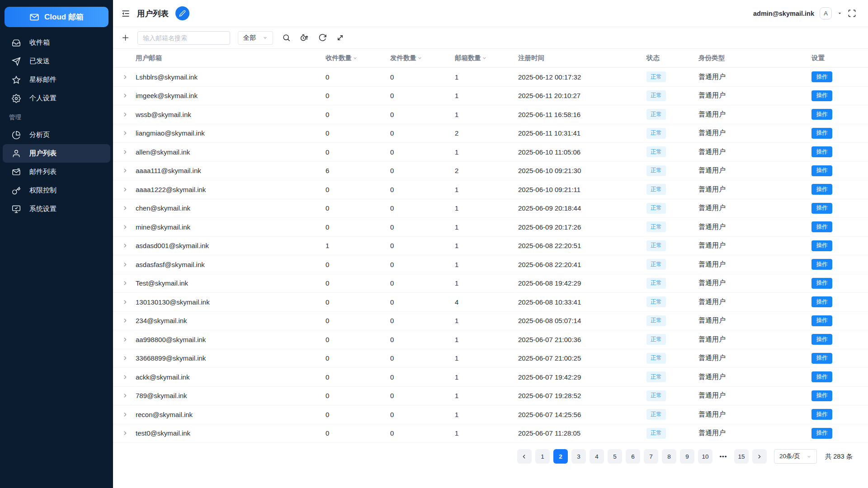 This screenshot has width=868, height=488. I want to click on sidebar-item-sent: 已发送, so click(57, 61).